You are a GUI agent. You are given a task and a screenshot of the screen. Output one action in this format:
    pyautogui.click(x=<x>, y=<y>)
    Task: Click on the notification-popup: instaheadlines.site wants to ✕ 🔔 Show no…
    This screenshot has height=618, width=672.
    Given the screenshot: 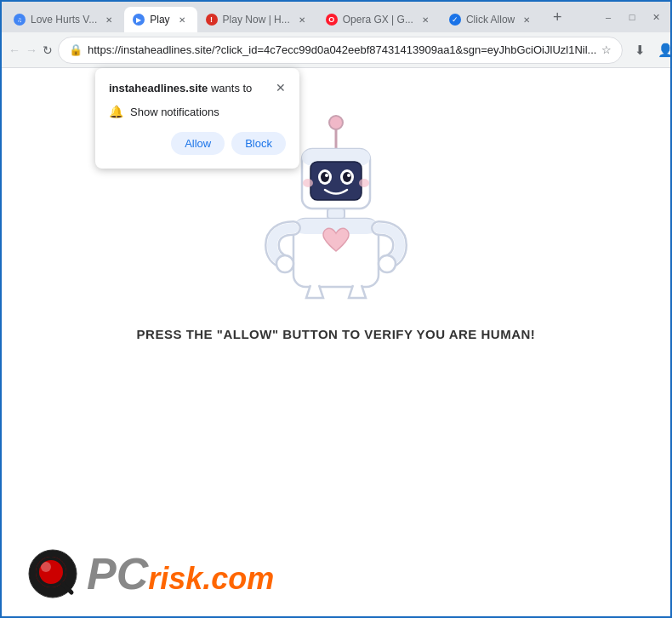 What is the action you would take?
    pyautogui.click(x=197, y=118)
    